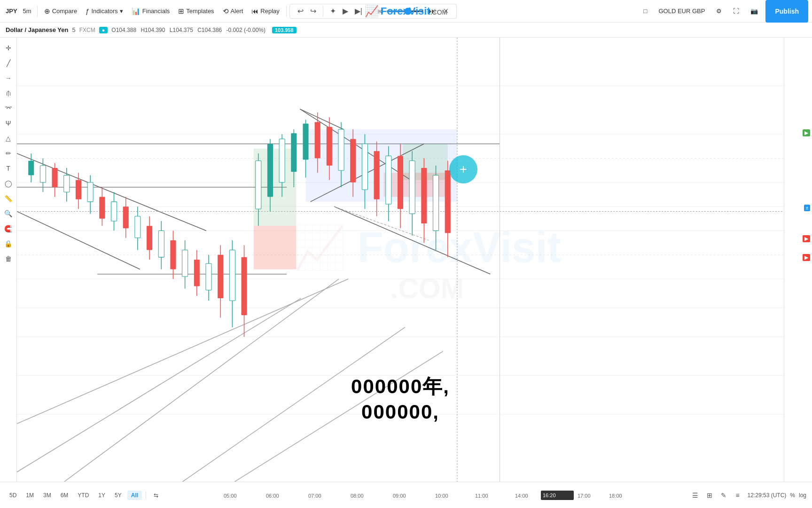  What do you see at coordinates (196, 11) in the screenshot?
I see `templates-button: ⊞ Templates` at bounding box center [196, 11].